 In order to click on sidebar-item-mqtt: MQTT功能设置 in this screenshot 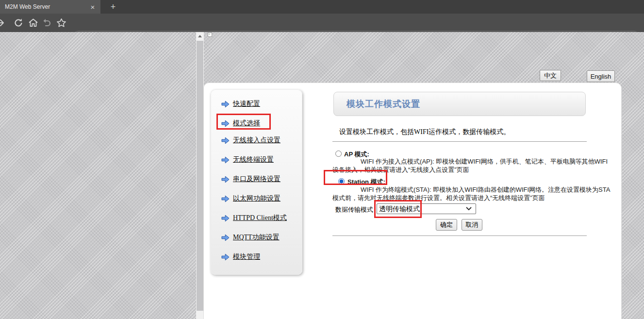, I will do `click(250, 237)`.